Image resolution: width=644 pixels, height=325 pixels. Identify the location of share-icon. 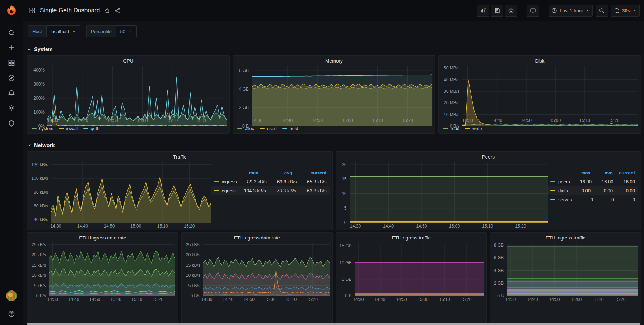
(118, 11).